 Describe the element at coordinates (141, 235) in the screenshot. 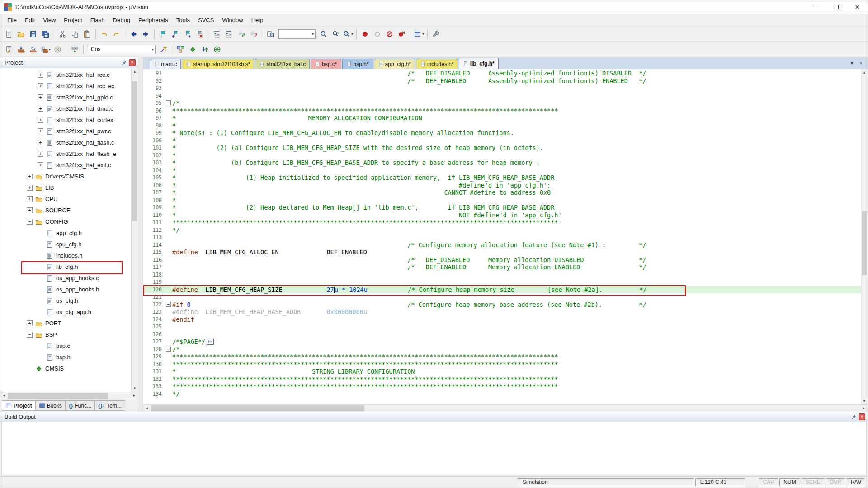

I see `panel-splitter` at that location.